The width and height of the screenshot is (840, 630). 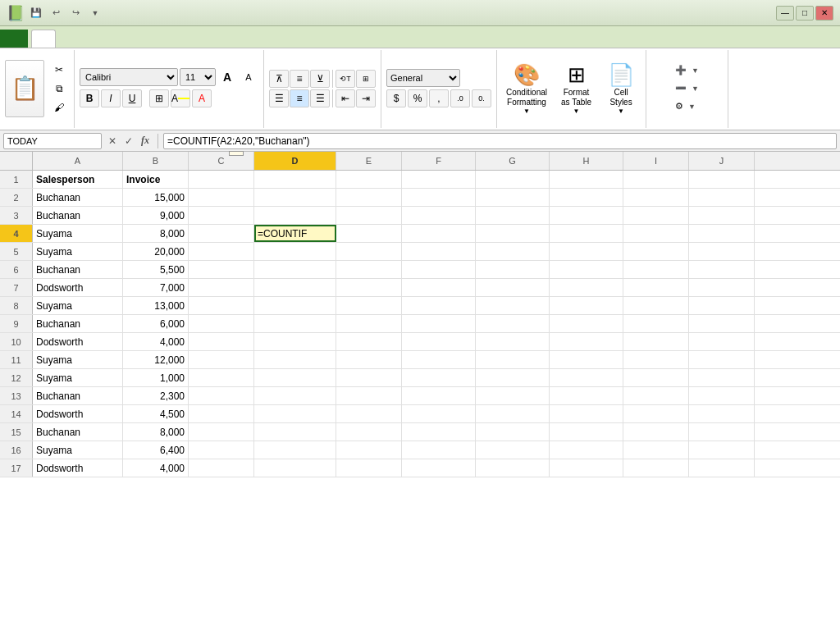 What do you see at coordinates (295, 161) in the screenshot?
I see `col-header-D: D` at bounding box center [295, 161].